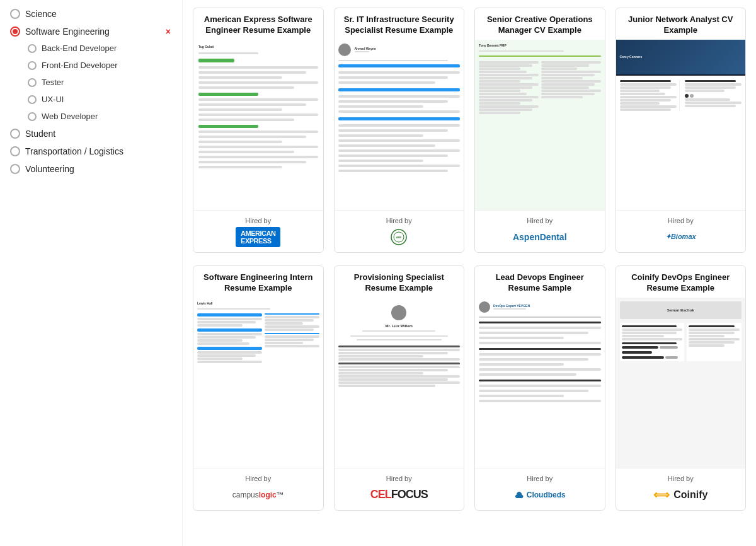 Image resolution: width=756 pixels, height=546 pixels. Describe the element at coordinates (168, 32) in the screenshot. I see `close-software-engineering-icon: ×` at that location.